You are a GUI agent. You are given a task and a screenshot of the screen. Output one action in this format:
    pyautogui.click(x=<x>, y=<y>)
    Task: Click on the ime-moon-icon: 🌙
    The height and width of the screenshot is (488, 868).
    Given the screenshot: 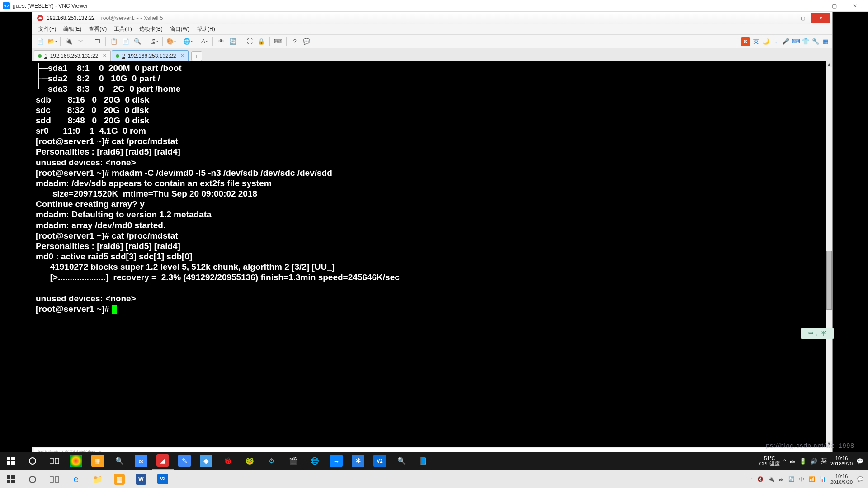 What is the action you would take?
    pyautogui.click(x=766, y=42)
    